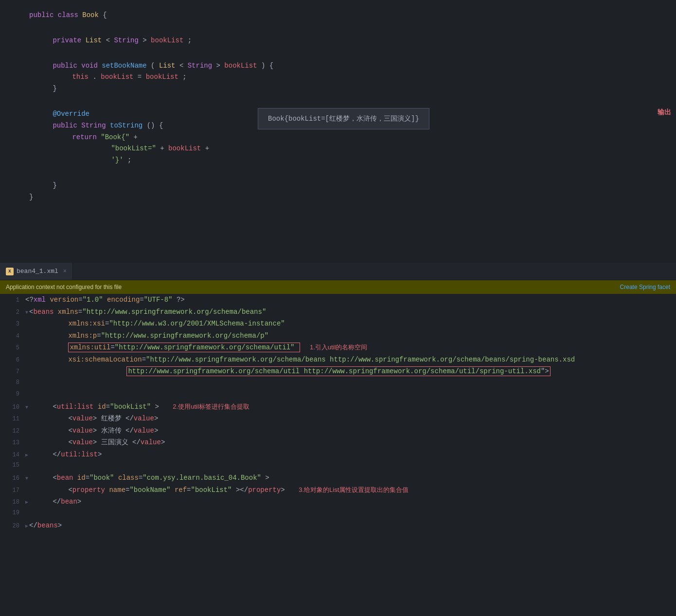  Describe the element at coordinates (27, 479) in the screenshot. I see `fold-icon-16: ▼` at that location.